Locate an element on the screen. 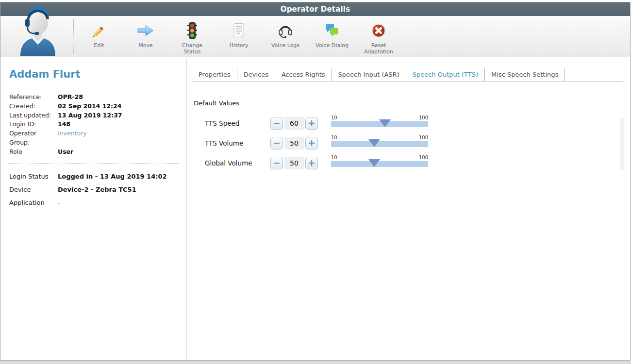  global-volume-decrement-button: − is located at coordinates (277, 163).